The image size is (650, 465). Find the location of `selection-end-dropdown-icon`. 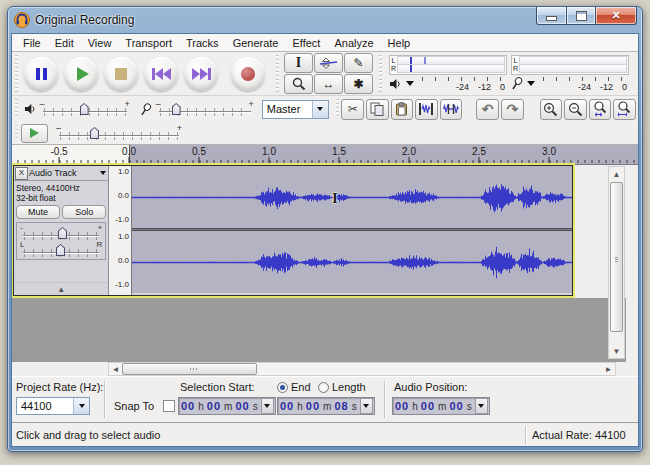

selection-end-dropdown-icon is located at coordinates (366, 406).